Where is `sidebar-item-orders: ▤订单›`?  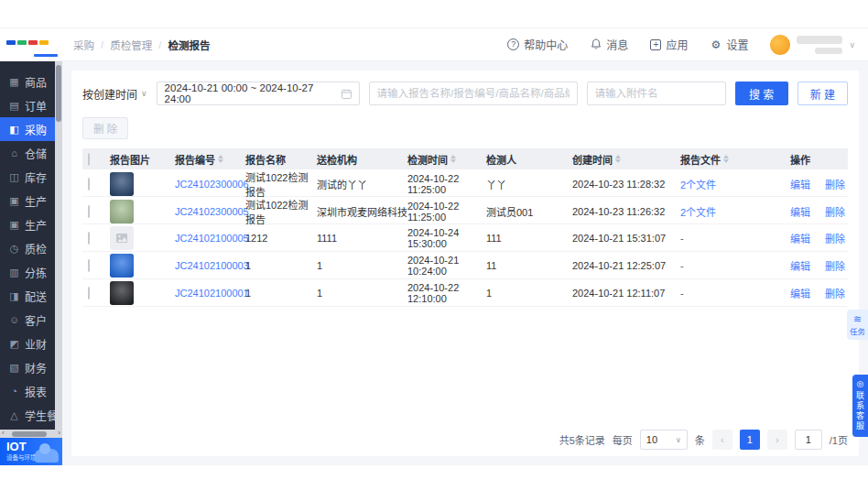
sidebar-item-orders: ▤订单› is located at coordinates (31, 105).